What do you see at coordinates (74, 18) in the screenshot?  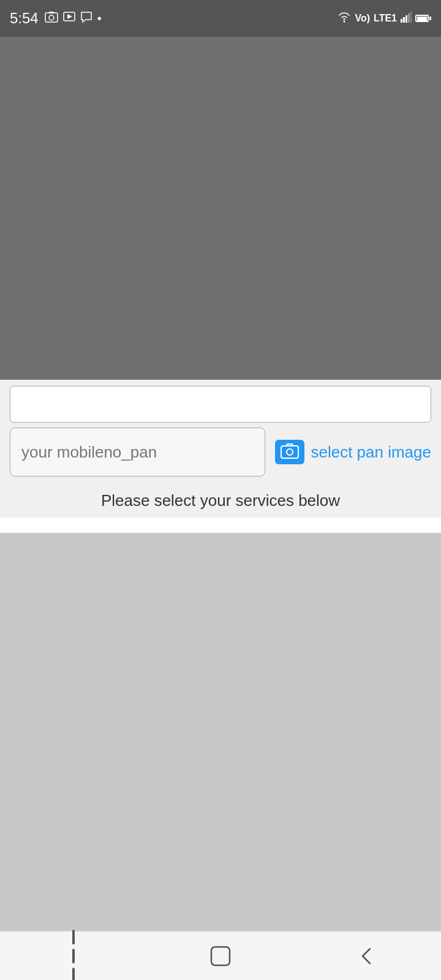 I see `status-icons: •` at bounding box center [74, 18].